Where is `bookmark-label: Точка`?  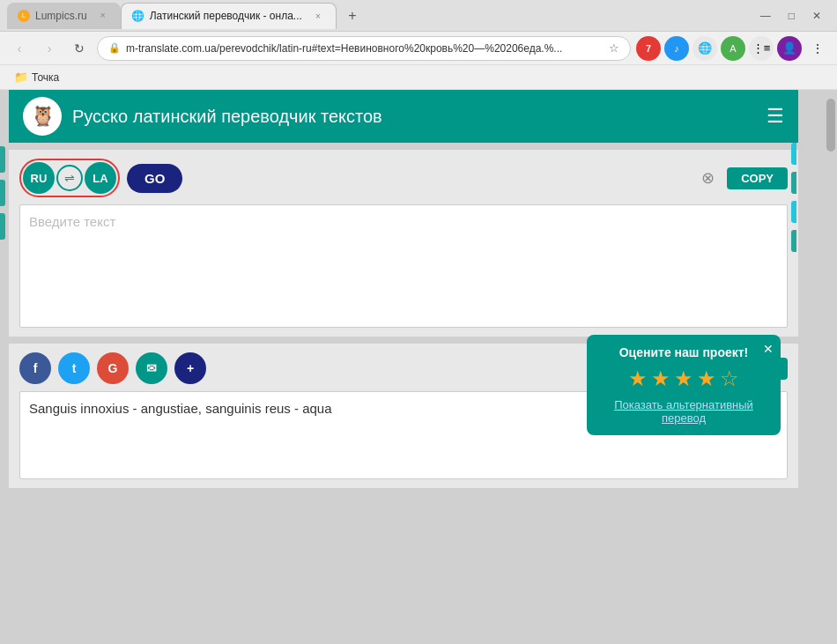
bookmark-label: Точка is located at coordinates (46, 78).